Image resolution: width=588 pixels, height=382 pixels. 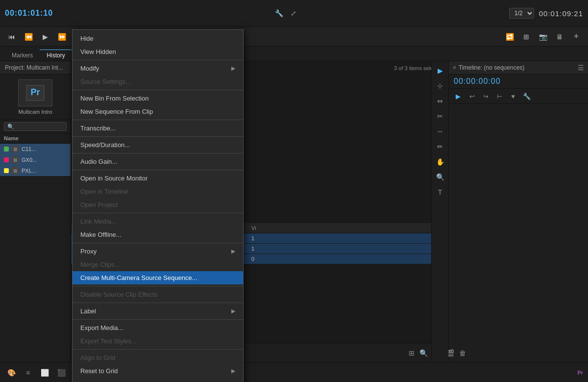 I want to click on cell-vi: 1, so click(x=271, y=238).